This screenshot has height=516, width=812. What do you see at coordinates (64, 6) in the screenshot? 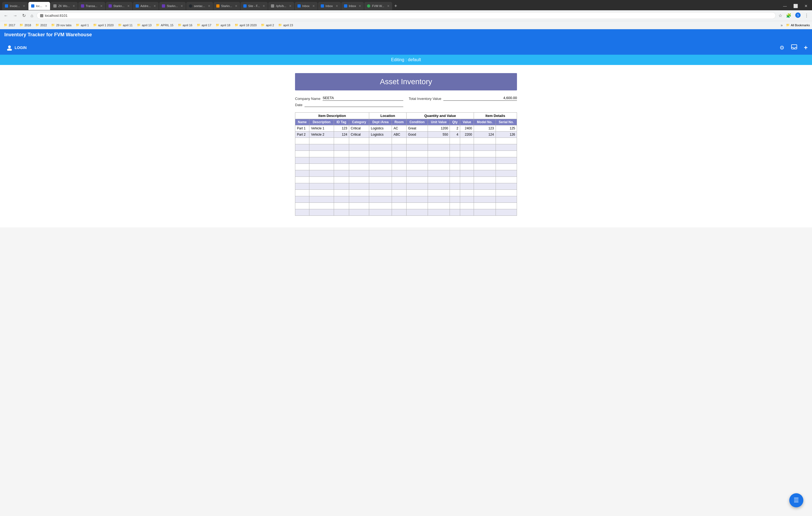
I see `tab-3: ZK Wo... ✕` at bounding box center [64, 6].